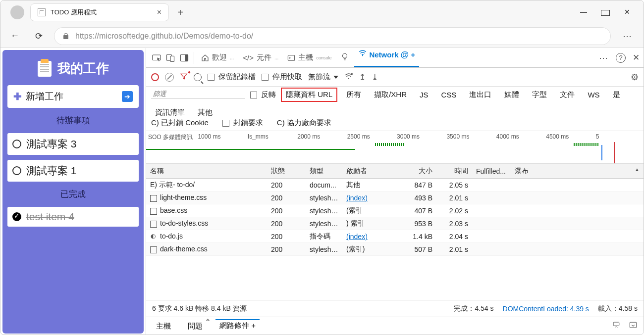 The width and height of the screenshot is (644, 335). I want to click on throttling-select: 無節流, so click(323, 77).